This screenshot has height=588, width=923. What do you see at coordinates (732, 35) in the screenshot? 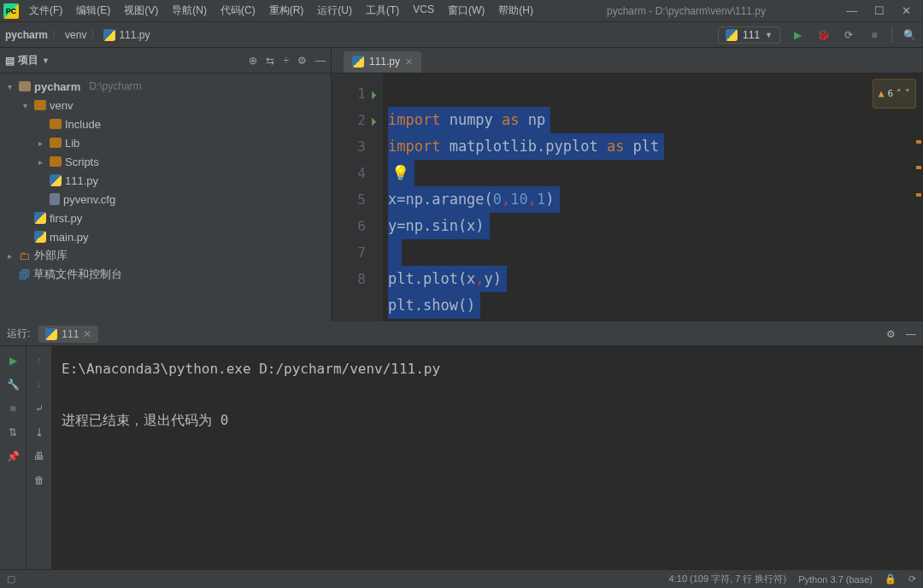
I see `python-file-icon` at bounding box center [732, 35].